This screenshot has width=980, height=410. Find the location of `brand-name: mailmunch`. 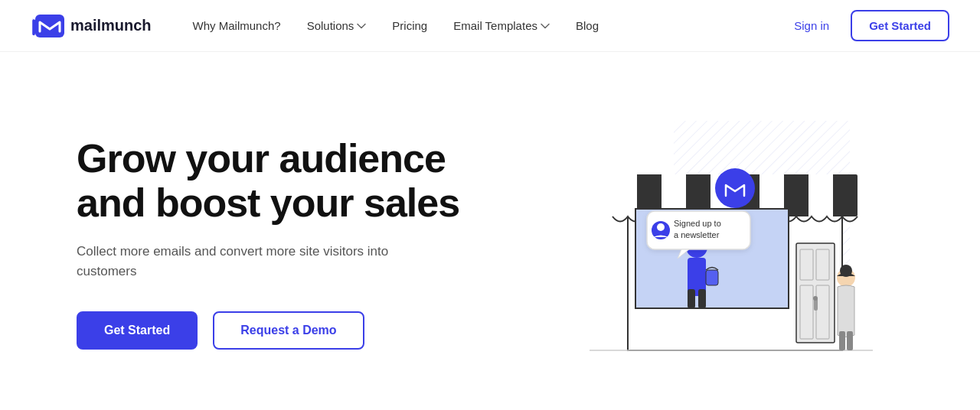

brand-name: mailmunch is located at coordinates (111, 26).